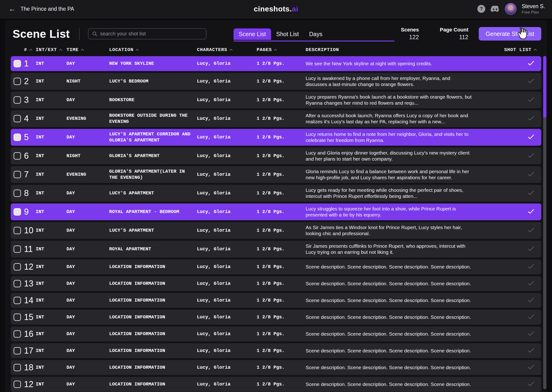  What do you see at coordinates (276, 231) in the screenshot?
I see `table-row: 10INTDAYLUCY'S APARTMENTLucy, Gloria1 2/…` at bounding box center [276, 231].